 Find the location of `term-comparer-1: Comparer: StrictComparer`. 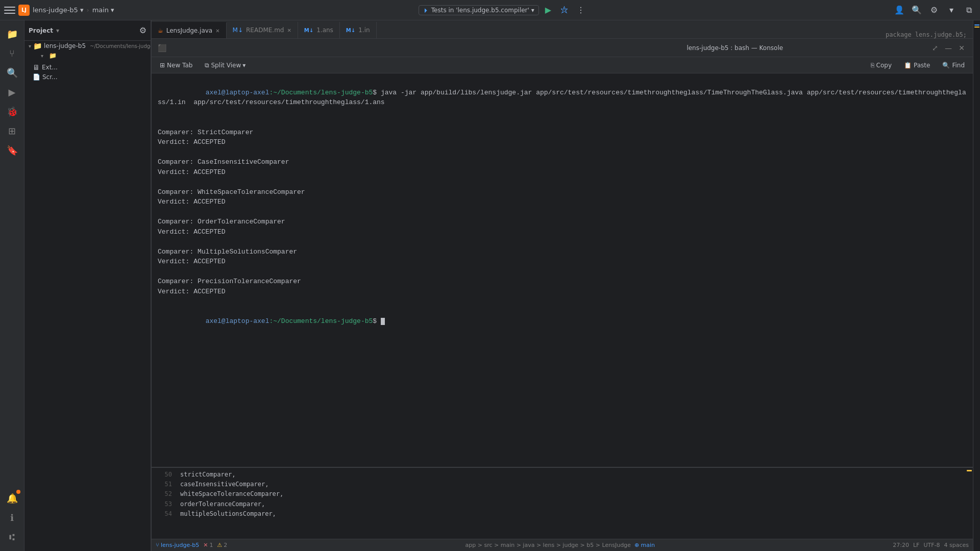

term-comparer-1: Comparer: StrictComparer is located at coordinates (562, 133).